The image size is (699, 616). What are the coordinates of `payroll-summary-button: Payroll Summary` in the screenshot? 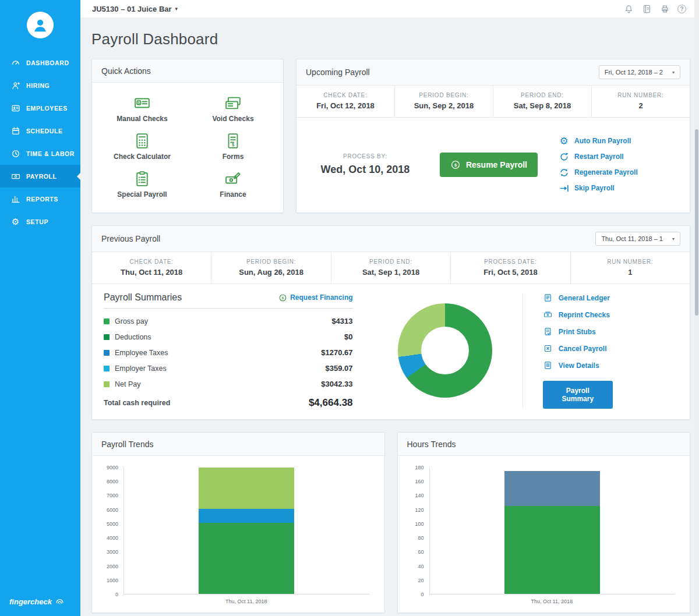 It's located at (578, 395).